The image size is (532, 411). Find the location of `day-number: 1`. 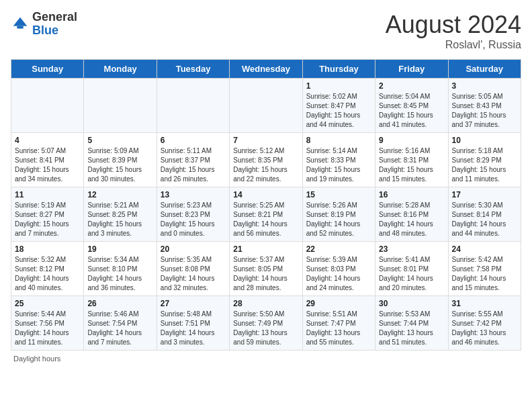

day-number: 1 is located at coordinates (339, 86).